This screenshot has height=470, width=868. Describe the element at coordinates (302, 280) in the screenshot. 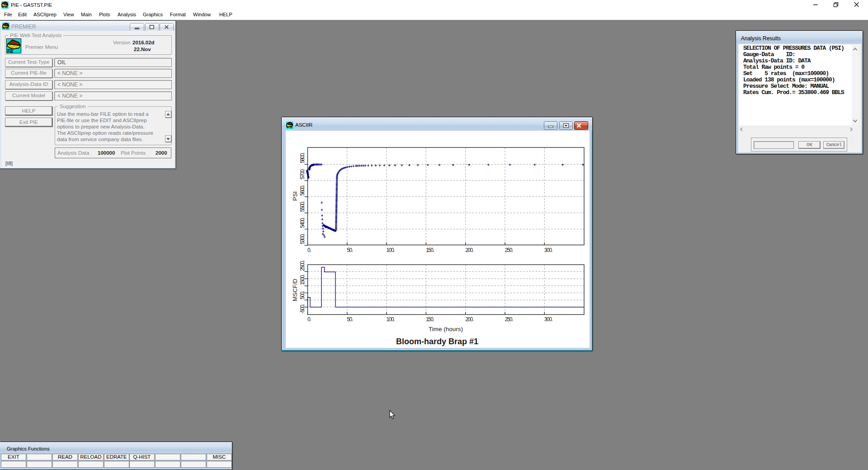

I see `svg-text: 1500.` at that location.